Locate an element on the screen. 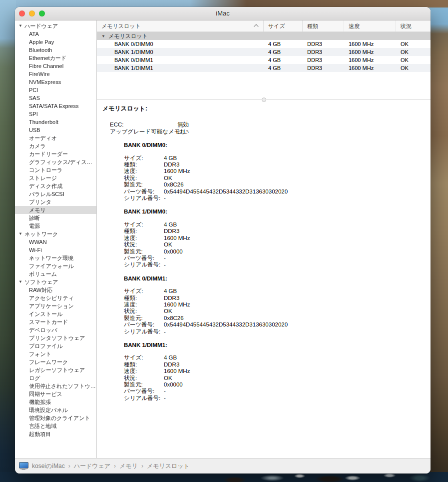  column-header: 速度 is located at coordinates (370, 26).